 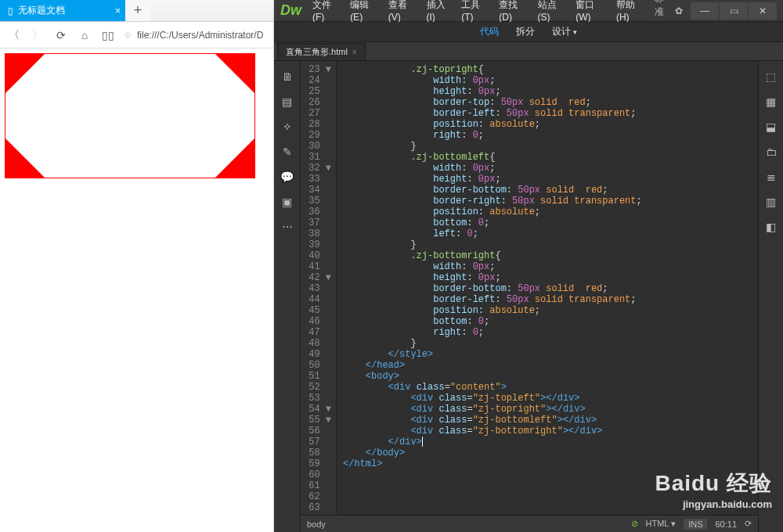 What do you see at coordinates (770, 297) in the screenshot?
I see `right-panel-rail: ⬚ ▦ ⬓ 🗀 ≣ ▥ ◧` at bounding box center [770, 297].